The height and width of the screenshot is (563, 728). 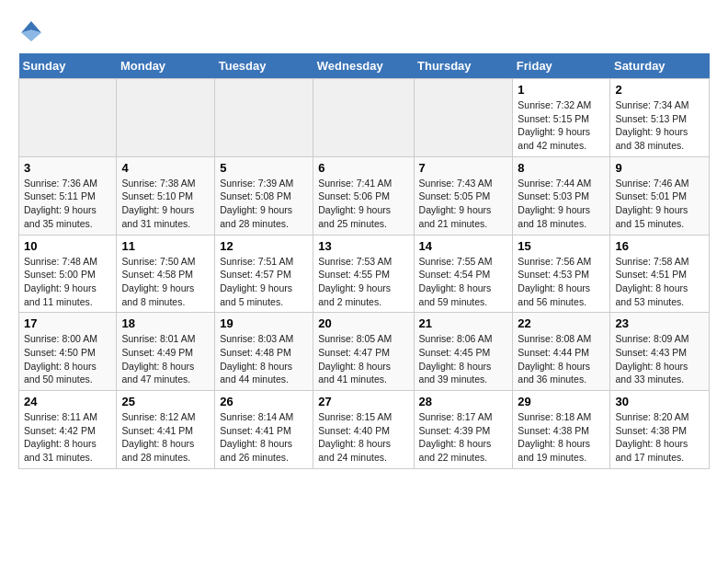 I want to click on day-number: 4, so click(x=165, y=167).